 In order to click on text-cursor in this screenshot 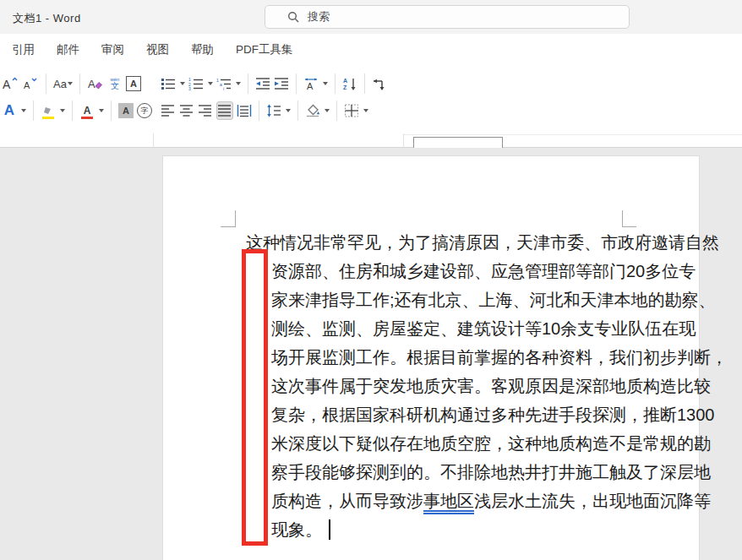, I will do `click(330, 530)`.